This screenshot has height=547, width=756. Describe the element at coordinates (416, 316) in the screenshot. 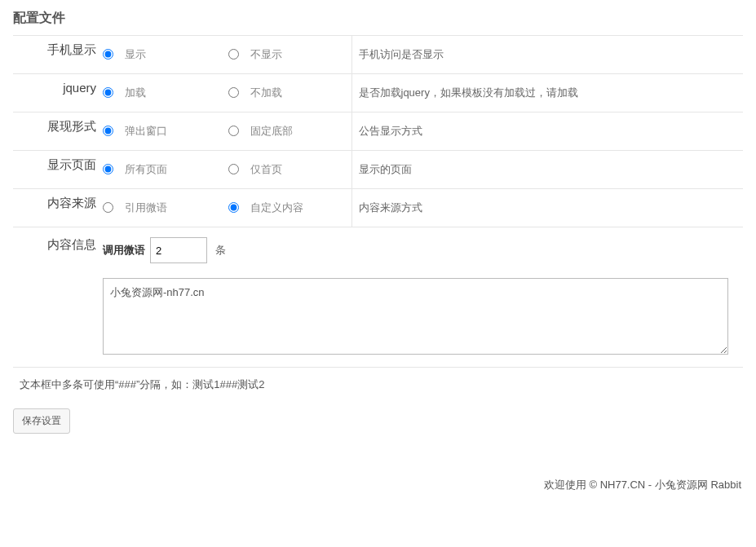

I see `content-textarea` at that location.